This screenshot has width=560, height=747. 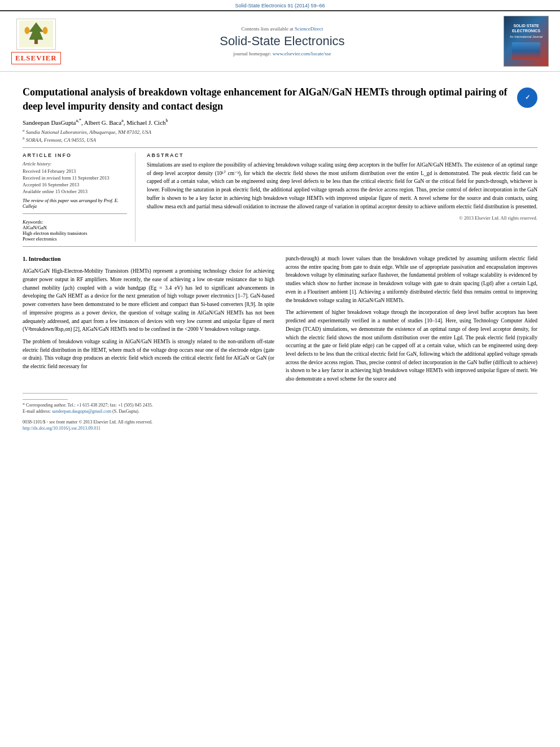 I want to click on journal-banner: ELSEVIER Contents lists available at Sci…, so click(x=280, y=41).